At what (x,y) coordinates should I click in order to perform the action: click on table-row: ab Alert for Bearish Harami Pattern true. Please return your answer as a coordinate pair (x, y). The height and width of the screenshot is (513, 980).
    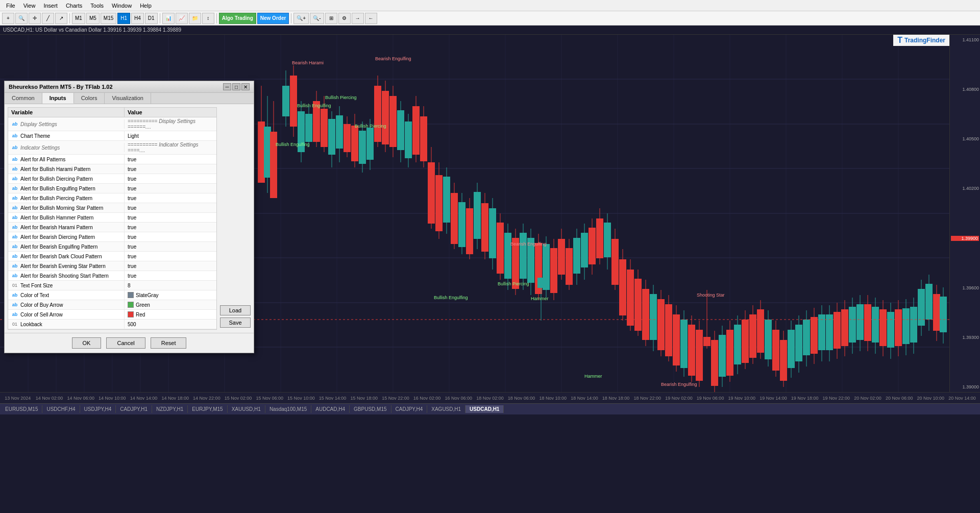
    Looking at the image, I should click on (112, 228).